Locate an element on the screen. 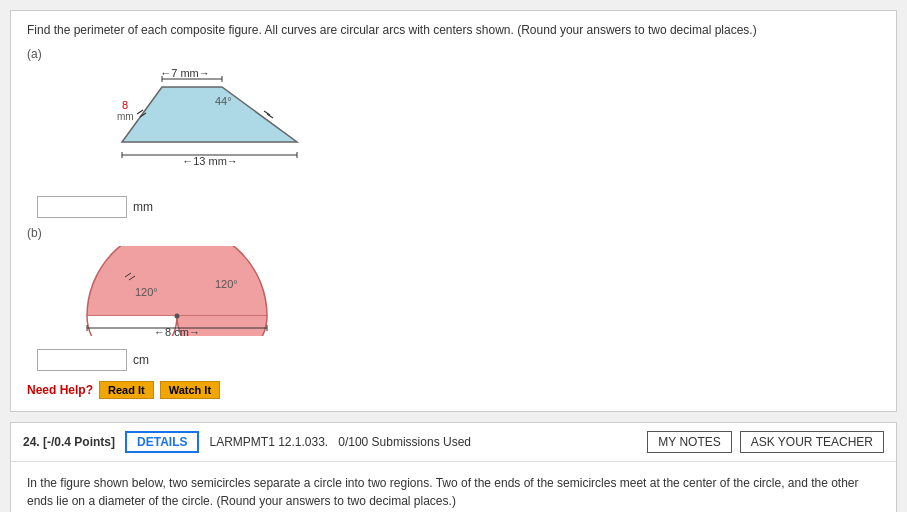  svg-text: 8 is located at coordinates (125, 105).